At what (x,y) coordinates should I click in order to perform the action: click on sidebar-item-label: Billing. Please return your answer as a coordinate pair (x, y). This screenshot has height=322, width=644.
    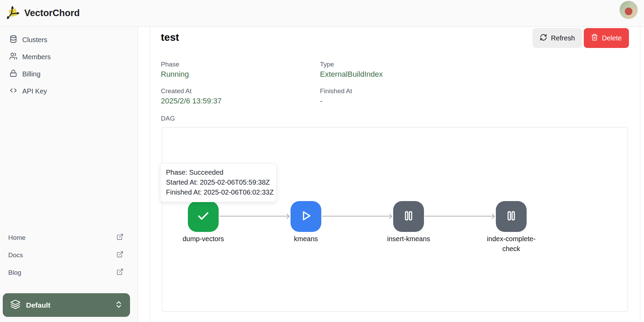
    Looking at the image, I should click on (31, 74).